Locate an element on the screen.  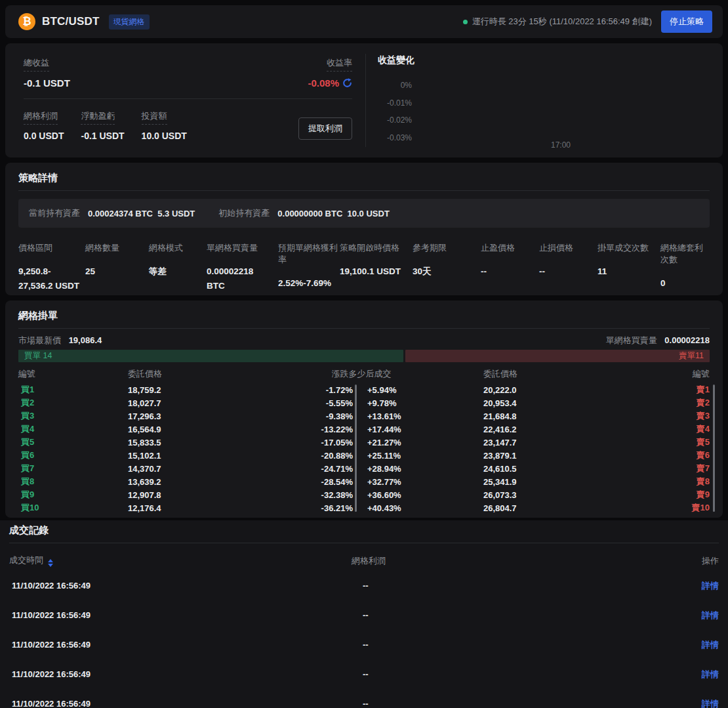
field-label: 策略開啟時價格 is located at coordinates (376, 248).